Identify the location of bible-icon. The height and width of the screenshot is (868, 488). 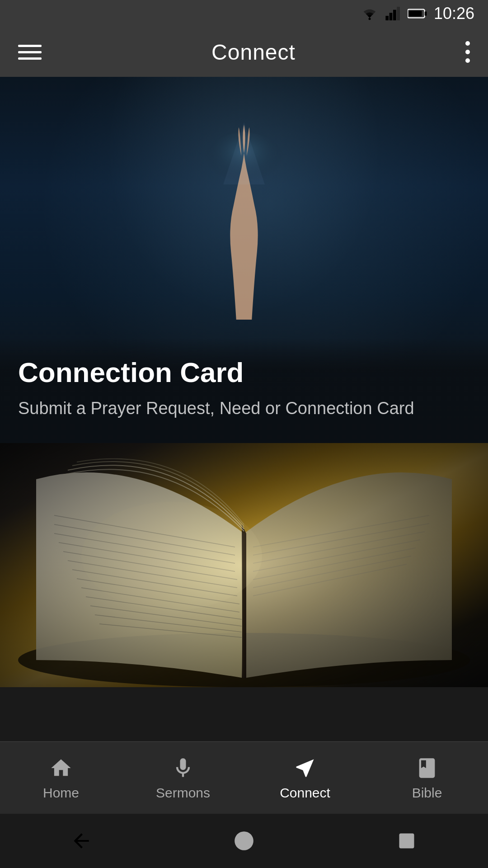
(427, 768).